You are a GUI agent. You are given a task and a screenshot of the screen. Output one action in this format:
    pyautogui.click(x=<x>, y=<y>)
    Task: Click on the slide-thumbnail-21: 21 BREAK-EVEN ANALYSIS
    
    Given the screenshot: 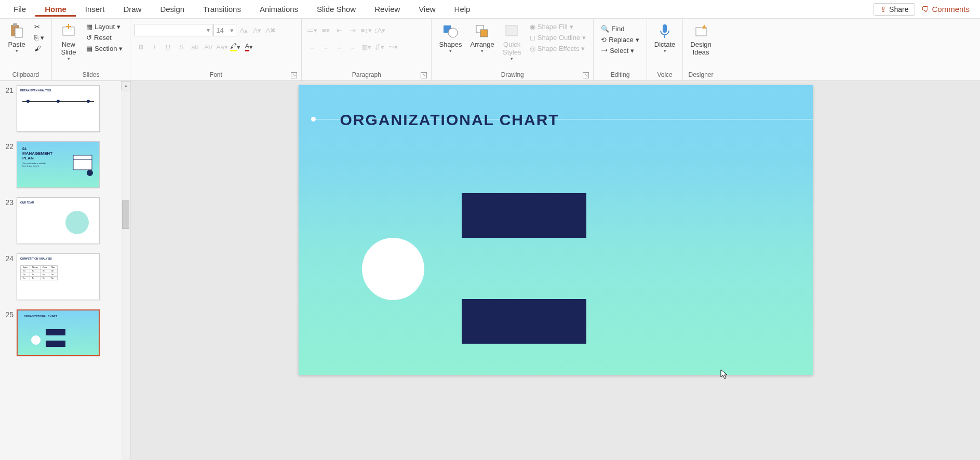 What is the action you would take?
    pyautogui.click(x=60, y=109)
    